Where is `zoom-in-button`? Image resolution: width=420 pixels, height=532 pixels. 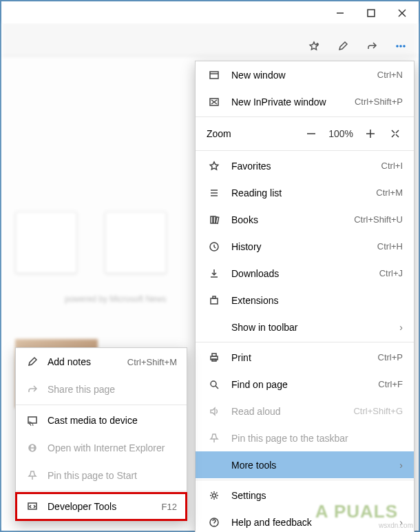
zoom-in-button is located at coordinates (370, 134).